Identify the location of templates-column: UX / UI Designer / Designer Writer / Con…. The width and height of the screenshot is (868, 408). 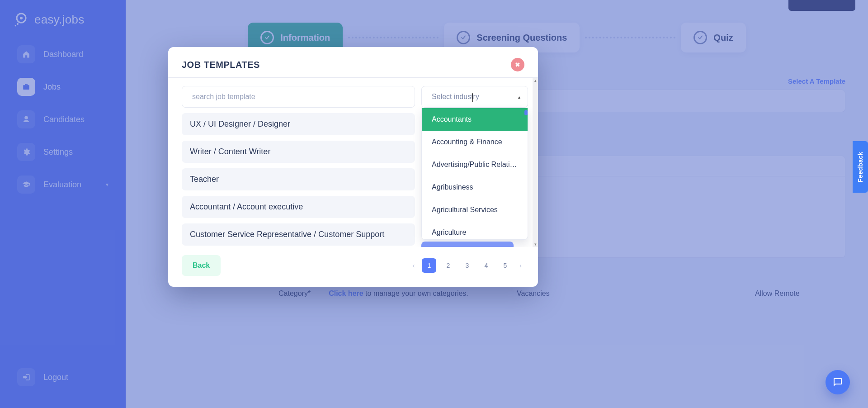
(298, 166).